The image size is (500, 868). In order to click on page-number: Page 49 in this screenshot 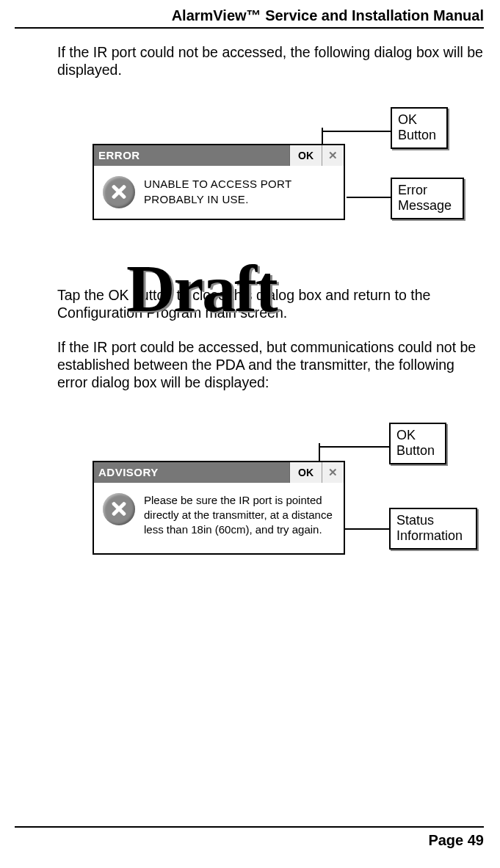, I will do `click(250, 841)`.